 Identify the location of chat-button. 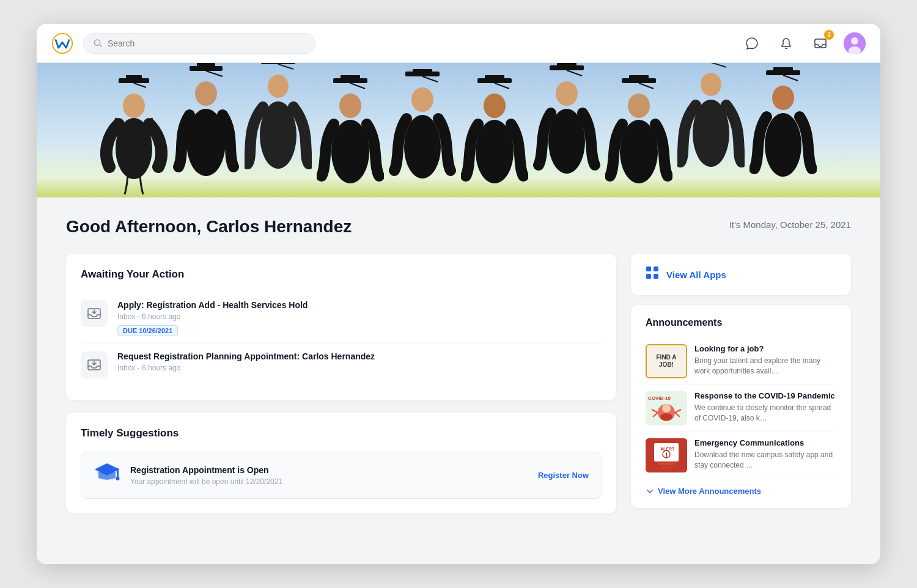
(752, 43).